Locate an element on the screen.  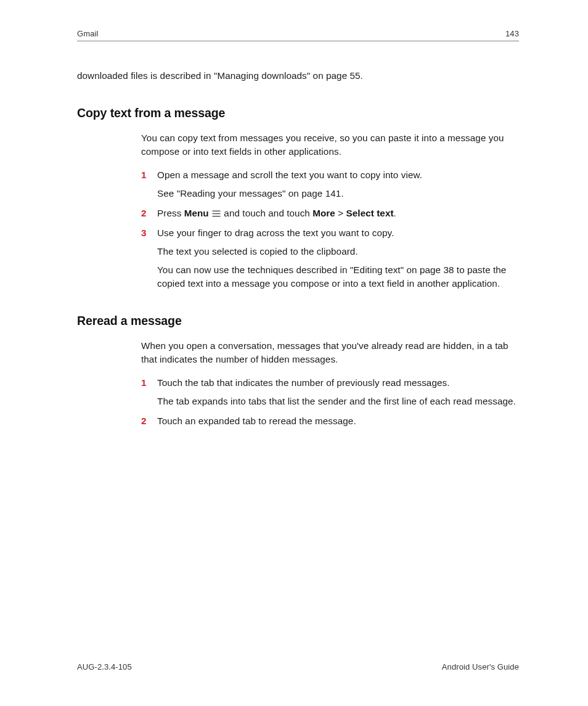
footer-doc-title: Android User's Guide is located at coordinates (481, 667).